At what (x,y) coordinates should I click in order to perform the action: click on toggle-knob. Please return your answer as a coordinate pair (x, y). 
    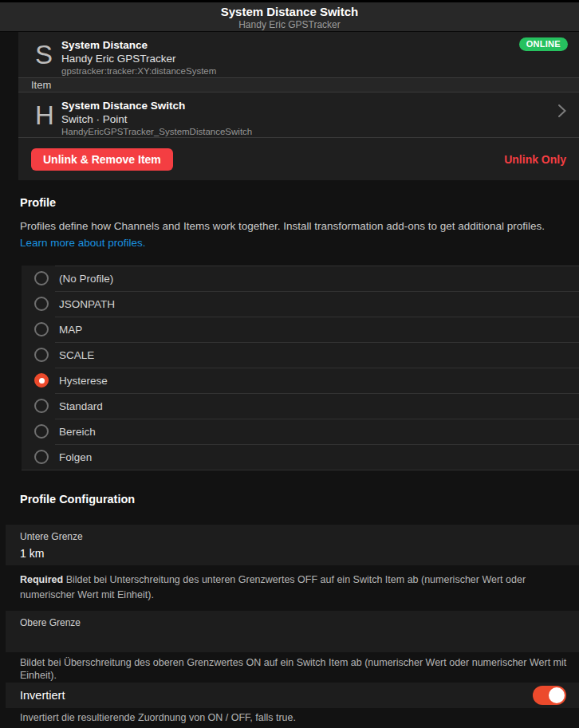
    Looking at the image, I should click on (557, 695).